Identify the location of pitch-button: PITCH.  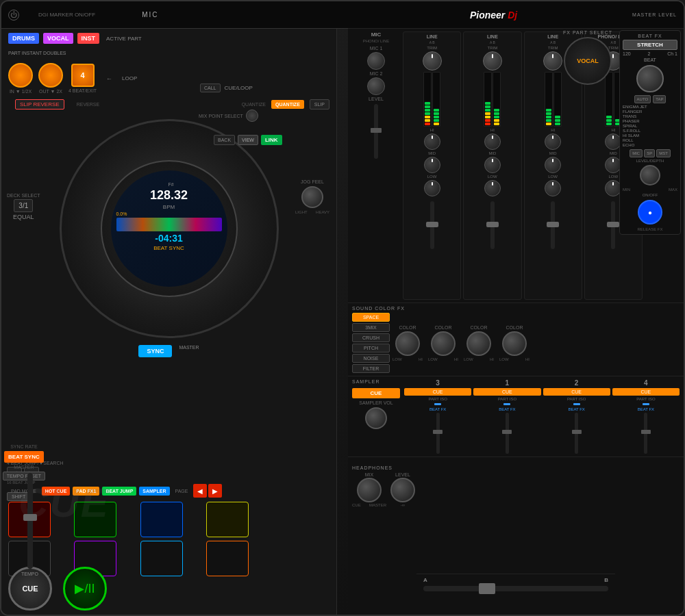
(371, 348).